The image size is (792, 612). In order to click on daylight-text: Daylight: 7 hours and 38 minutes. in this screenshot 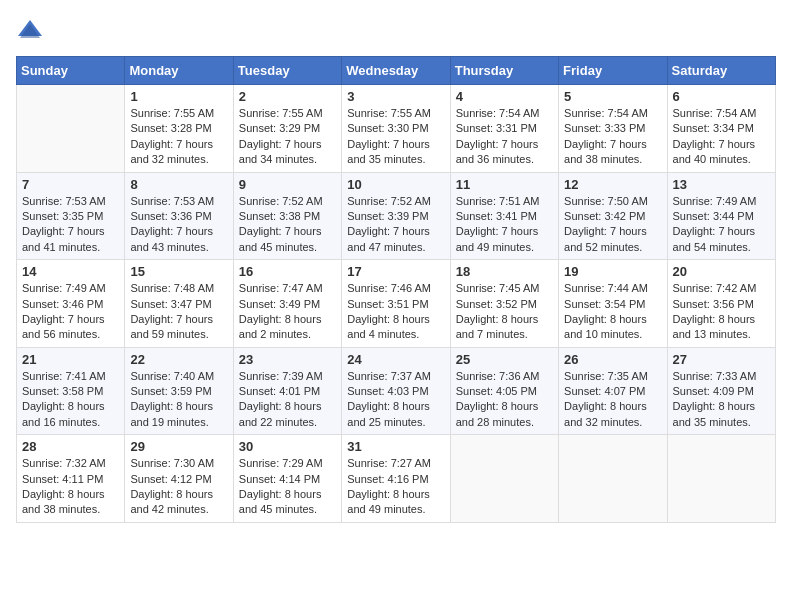, I will do `click(606, 152)`.